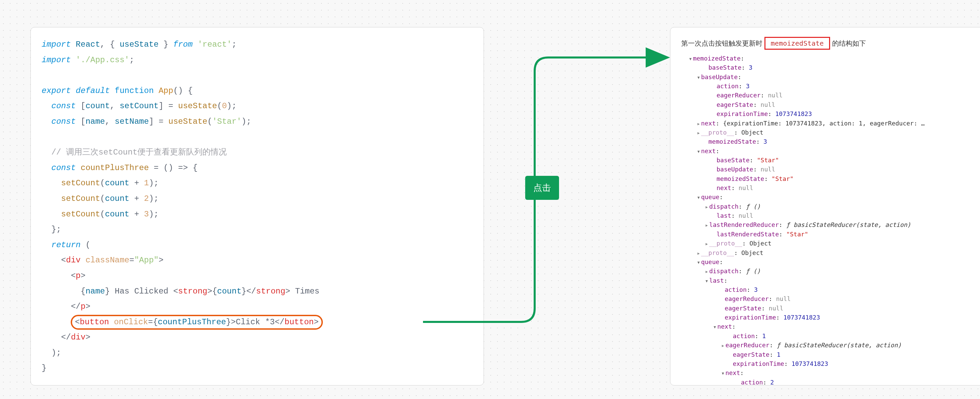 This screenshot has height=399, width=980. Describe the element at coordinates (831, 336) in the screenshot. I see `tree-row: action: 1` at that location.